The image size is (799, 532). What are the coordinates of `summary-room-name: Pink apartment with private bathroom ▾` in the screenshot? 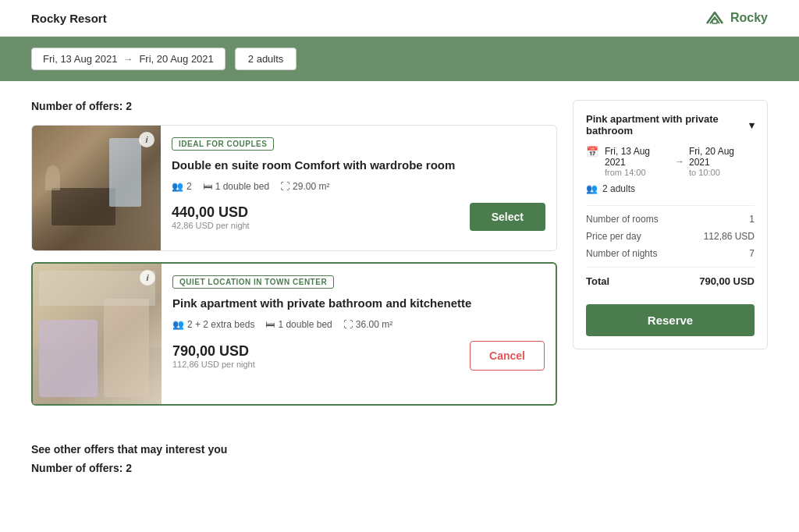 It's located at (670, 125).